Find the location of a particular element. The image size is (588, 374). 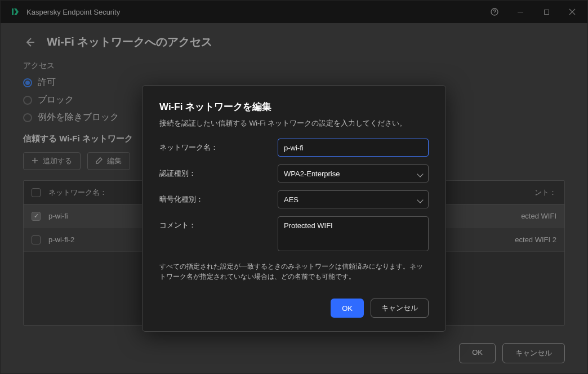

form-row-cipher: 暗号化種別： AES is located at coordinates (294, 199).